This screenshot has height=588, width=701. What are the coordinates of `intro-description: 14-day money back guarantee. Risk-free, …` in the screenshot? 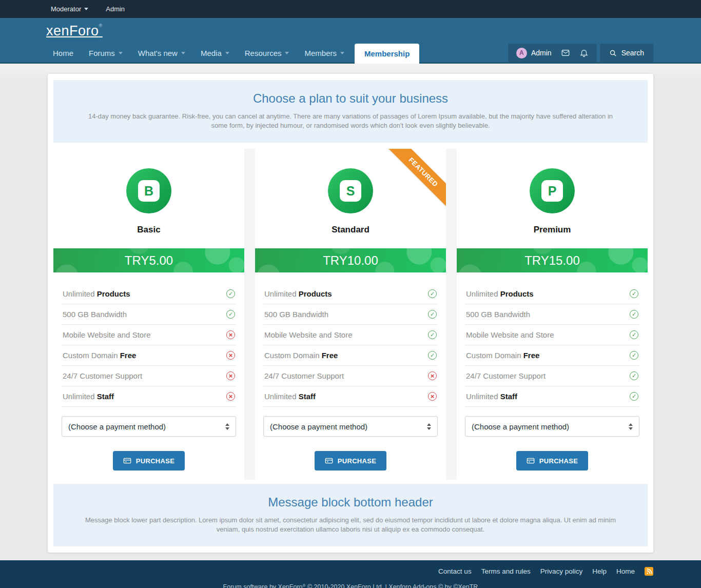 It's located at (350, 121).